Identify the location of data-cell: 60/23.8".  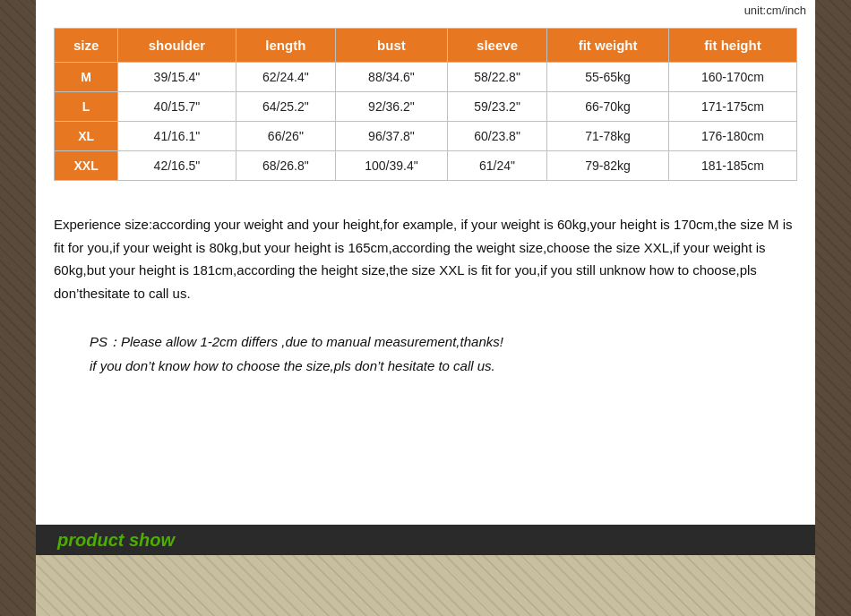
(496, 136).